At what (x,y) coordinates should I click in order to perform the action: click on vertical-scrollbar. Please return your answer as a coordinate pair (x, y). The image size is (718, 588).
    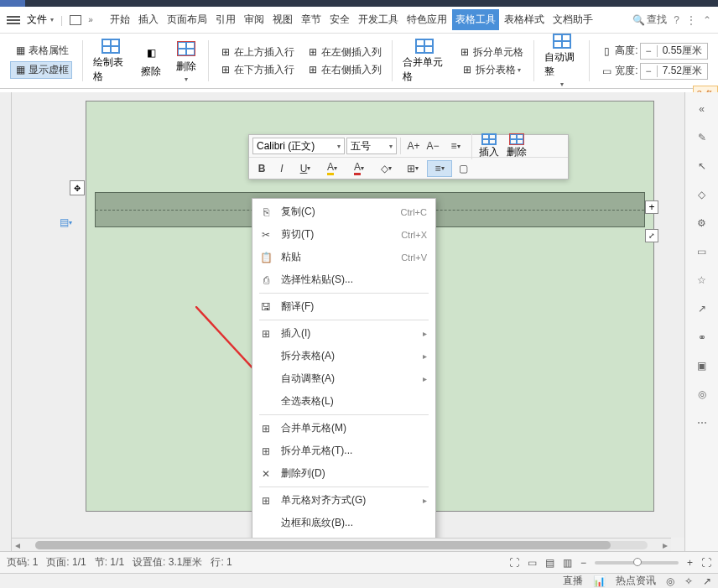
    Looking at the image, I should click on (678, 315).